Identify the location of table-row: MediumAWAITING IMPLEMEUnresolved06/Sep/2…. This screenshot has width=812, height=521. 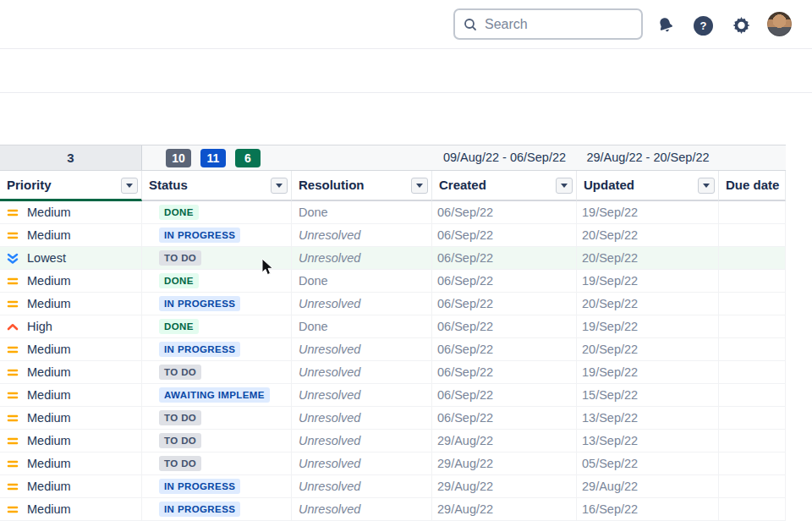
(392, 396).